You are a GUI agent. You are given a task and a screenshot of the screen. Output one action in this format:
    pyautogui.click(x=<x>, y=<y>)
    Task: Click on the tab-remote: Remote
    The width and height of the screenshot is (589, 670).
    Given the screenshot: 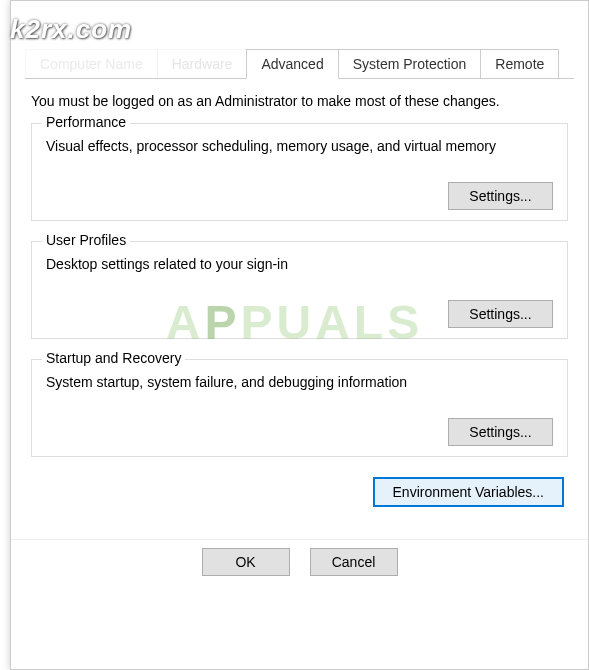 What is the action you would take?
    pyautogui.click(x=520, y=64)
    